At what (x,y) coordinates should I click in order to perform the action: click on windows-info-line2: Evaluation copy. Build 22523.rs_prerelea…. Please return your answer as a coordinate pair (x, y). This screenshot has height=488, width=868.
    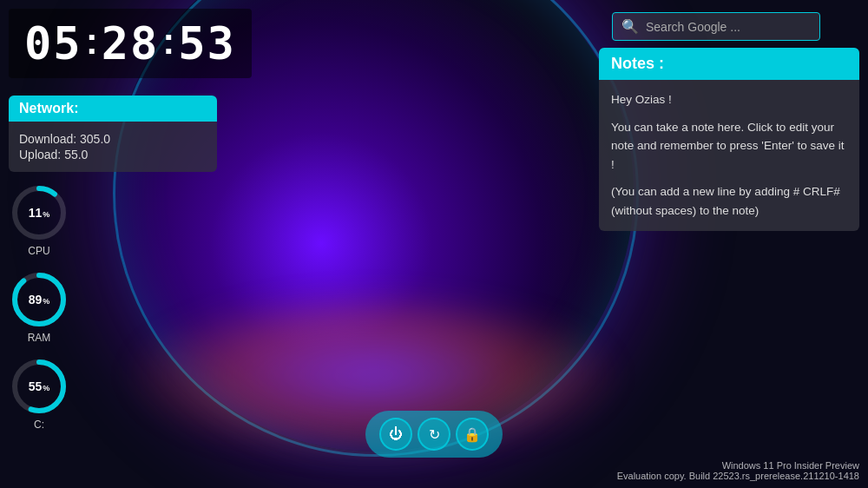
    Looking at the image, I should click on (738, 476).